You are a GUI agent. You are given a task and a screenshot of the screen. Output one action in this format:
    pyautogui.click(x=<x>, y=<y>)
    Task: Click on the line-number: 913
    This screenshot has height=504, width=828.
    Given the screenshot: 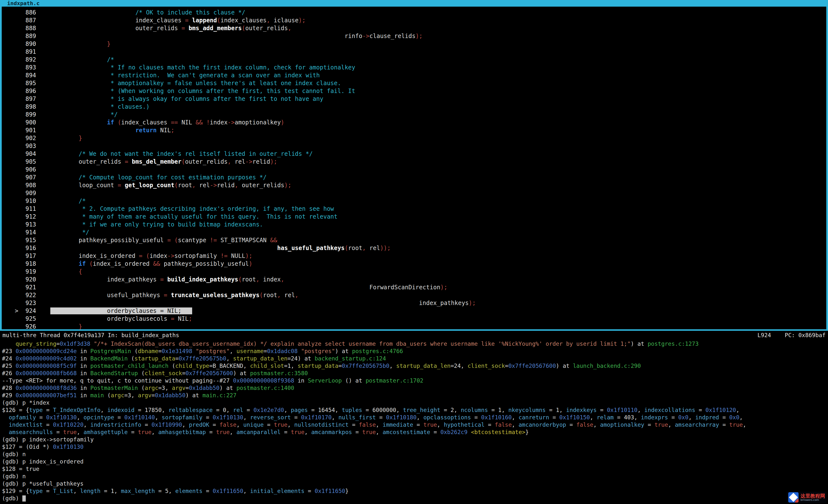 What is the action you would take?
    pyautogui.click(x=27, y=224)
    